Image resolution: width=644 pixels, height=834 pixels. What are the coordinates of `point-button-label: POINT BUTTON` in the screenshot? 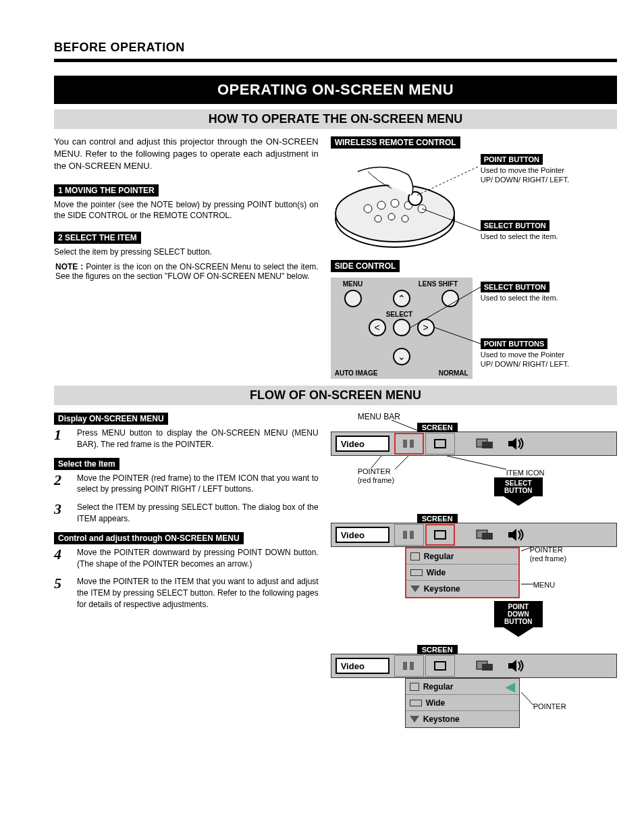 It's located at (512, 159).